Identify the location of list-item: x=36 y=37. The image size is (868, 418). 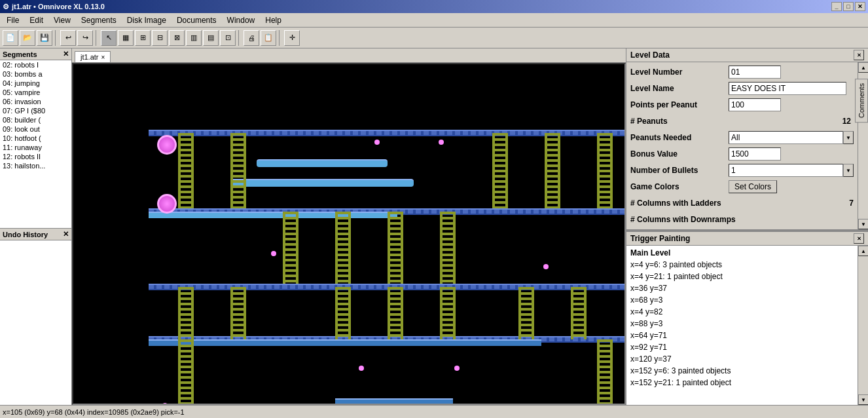
(742, 288).